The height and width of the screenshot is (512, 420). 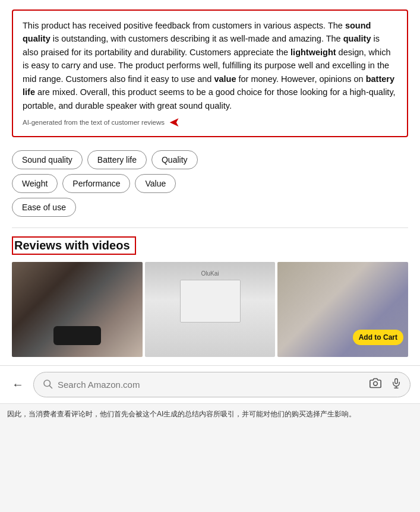 What do you see at coordinates (378, 337) in the screenshot?
I see `add-to-cart-button: Add to Cart` at bounding box center [378, 337].